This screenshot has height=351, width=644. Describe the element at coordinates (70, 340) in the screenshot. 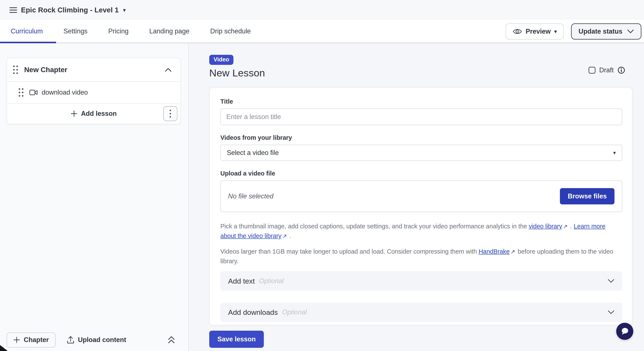

I see `upload-icon` at that location.